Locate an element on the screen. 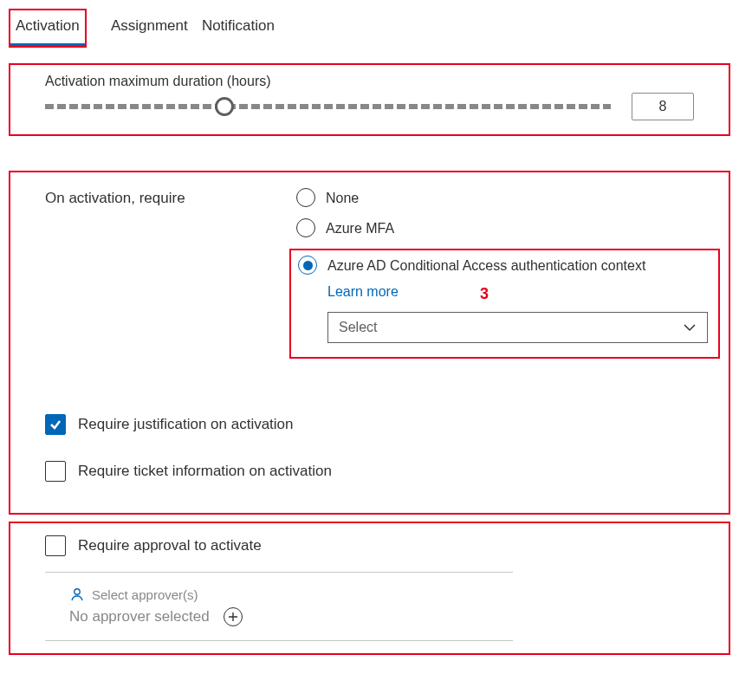  add-approver-button is located at coordinates (233, 617).